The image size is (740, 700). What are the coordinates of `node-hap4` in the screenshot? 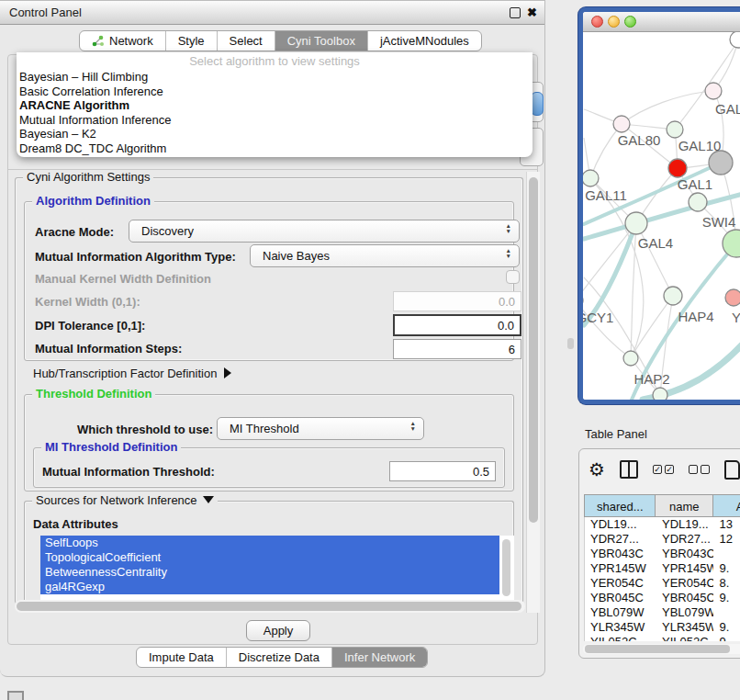 It's located at (673, 296).